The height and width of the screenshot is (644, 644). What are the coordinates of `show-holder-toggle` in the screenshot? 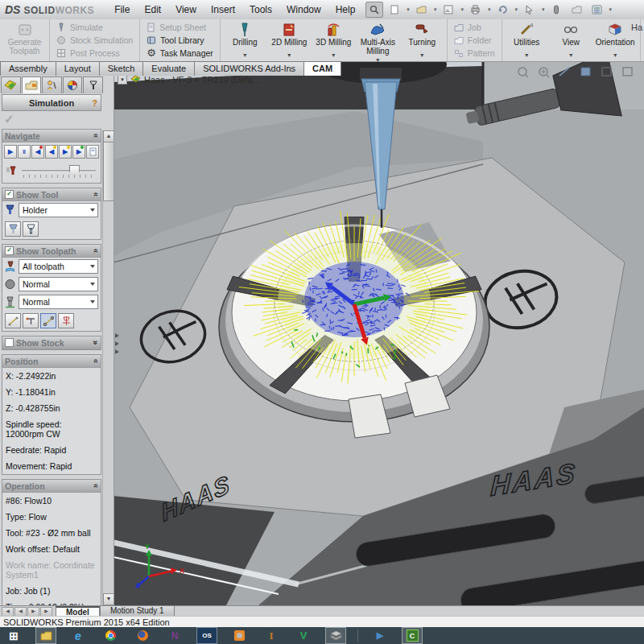 It's located at (13, 229).